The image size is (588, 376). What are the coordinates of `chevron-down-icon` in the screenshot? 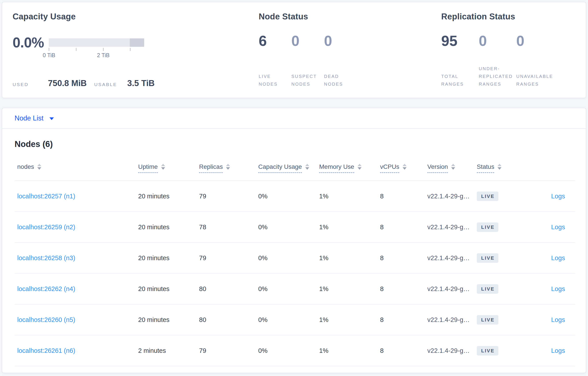 It's located at (52, 119).